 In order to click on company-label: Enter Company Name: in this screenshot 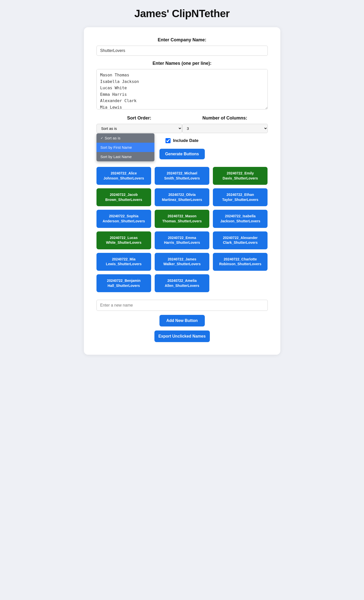, I will do `click(182, 40)`.